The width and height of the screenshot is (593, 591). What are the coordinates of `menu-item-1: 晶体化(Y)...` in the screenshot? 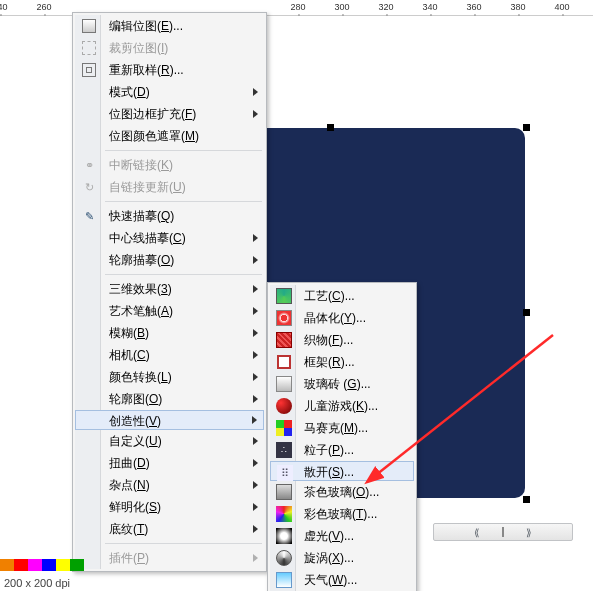 It's located at (342, 318).